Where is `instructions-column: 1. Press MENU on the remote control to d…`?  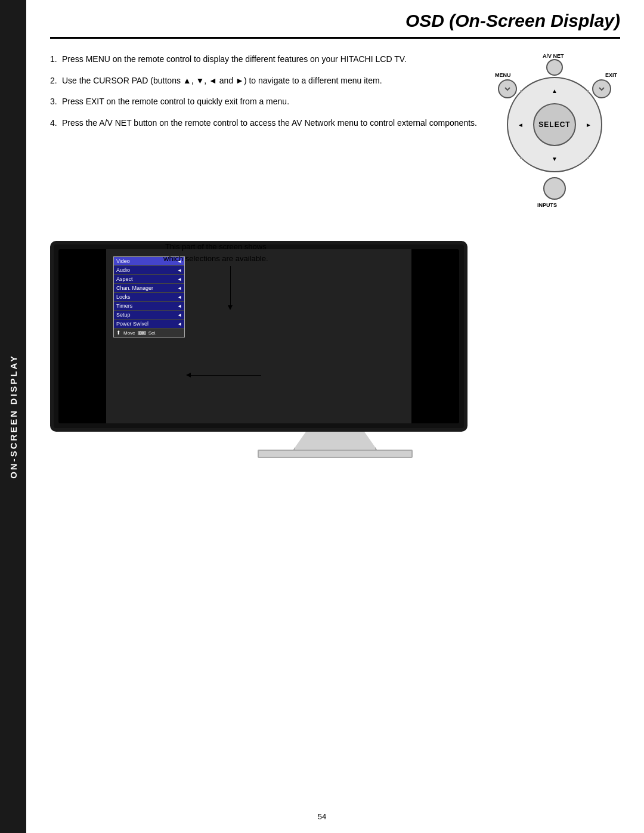
instructions-column: 1. Press MENU on the remote control to d… is located at coordinates (264, 131).